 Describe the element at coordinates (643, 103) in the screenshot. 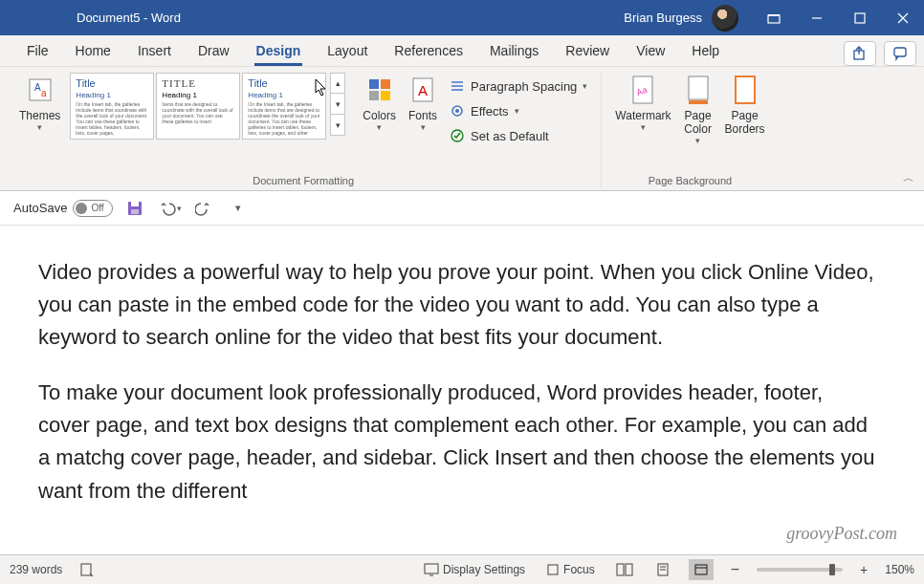

I see `watermark-button: Aa Watermark ▾` at that location.